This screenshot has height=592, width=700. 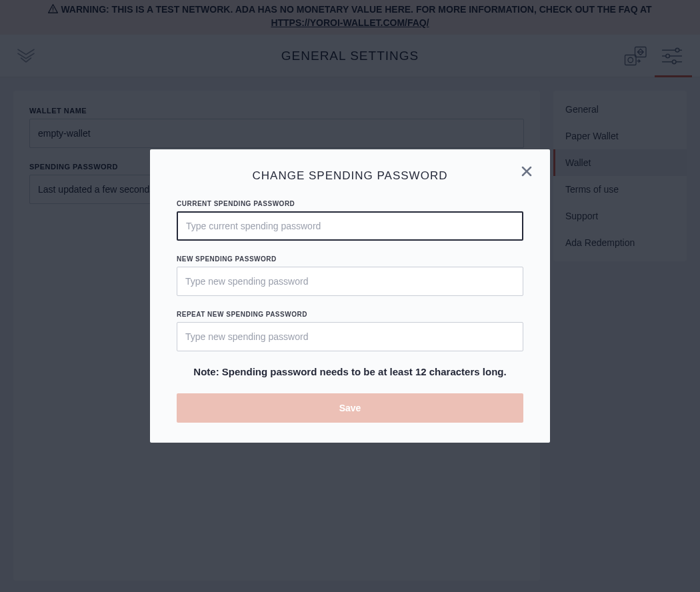 What do you see at coordinates (350, 176) in the screenshot?
I see `modal-title: CHANGE SPENDING PASSWORD` at bounding box center [350, 176].